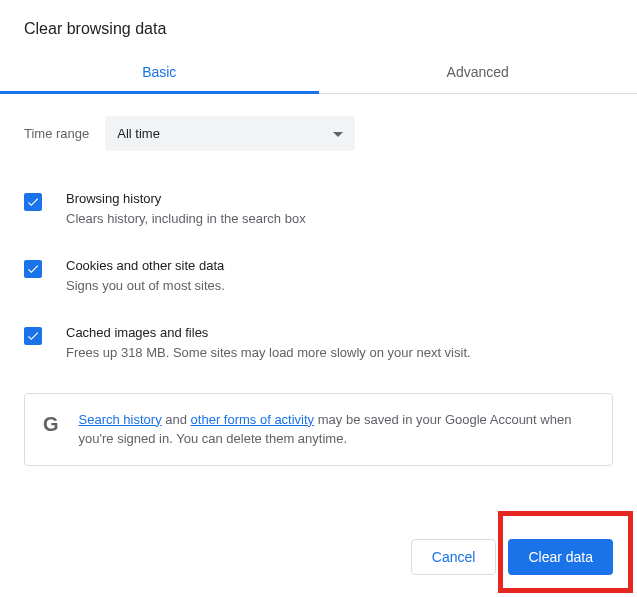  I want to click on list-item: Cached images and files Frees up 318 MB.…, so click(318, 344).